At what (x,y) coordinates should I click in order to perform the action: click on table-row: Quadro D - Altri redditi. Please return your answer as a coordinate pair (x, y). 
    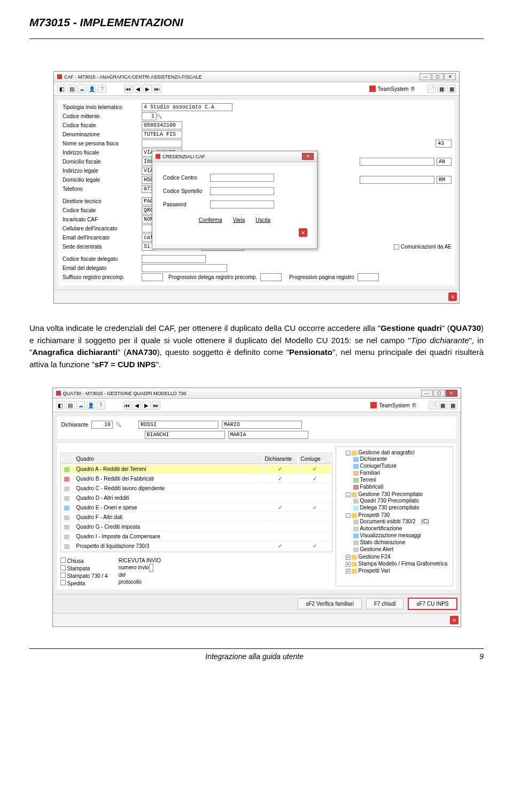
    Looking at the image, I should click on (197, 498).